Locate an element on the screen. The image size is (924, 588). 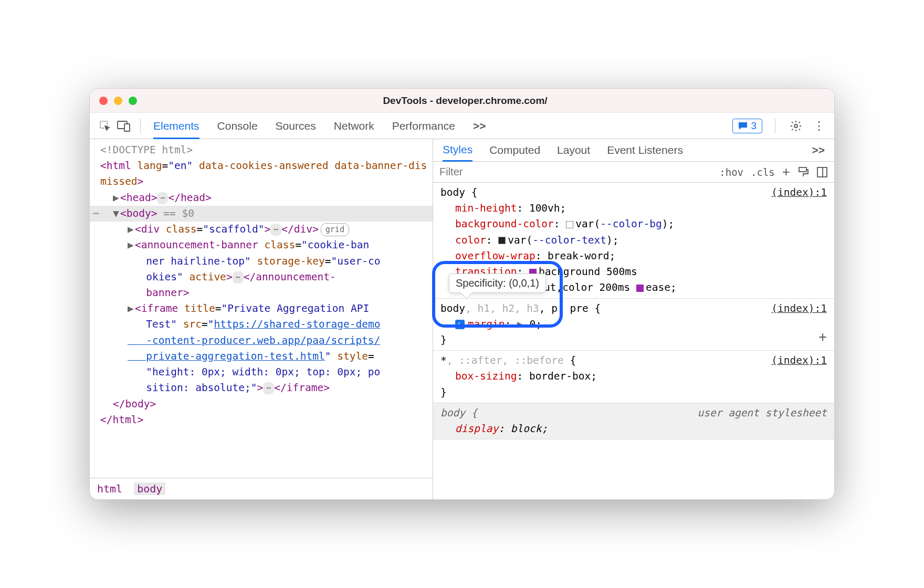
dom-line: </body> is located at coordinates (261, 404).